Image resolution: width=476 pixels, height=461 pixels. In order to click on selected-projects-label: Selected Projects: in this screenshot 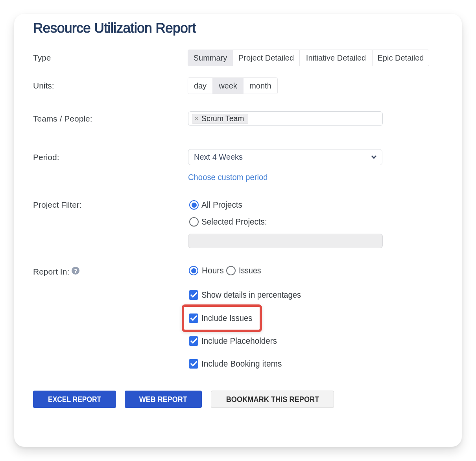, I will do `click(234, 222)`.